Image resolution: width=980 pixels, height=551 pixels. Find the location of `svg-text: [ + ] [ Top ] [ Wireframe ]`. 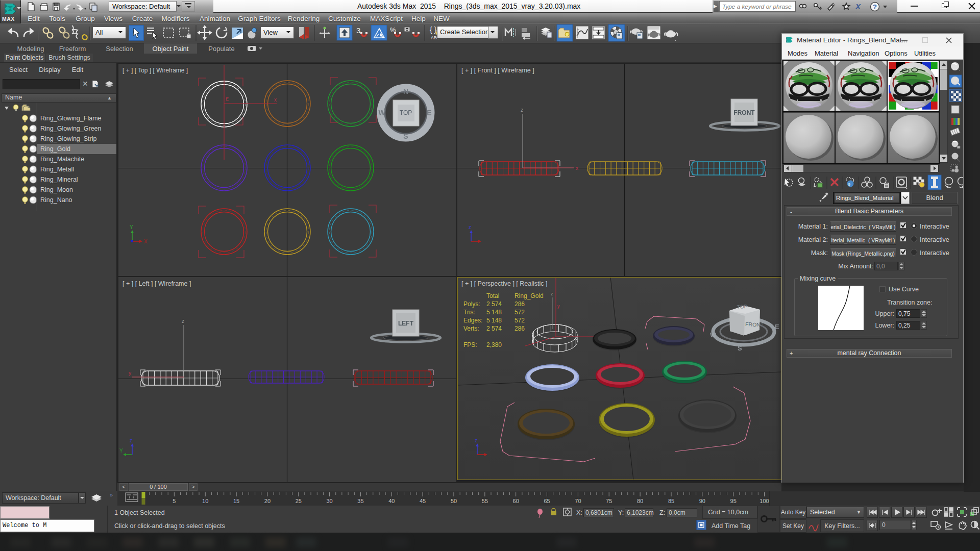

svg-text: [ + ] [ Top ] [ Wireframe ] is located at coordinates (155, 70).